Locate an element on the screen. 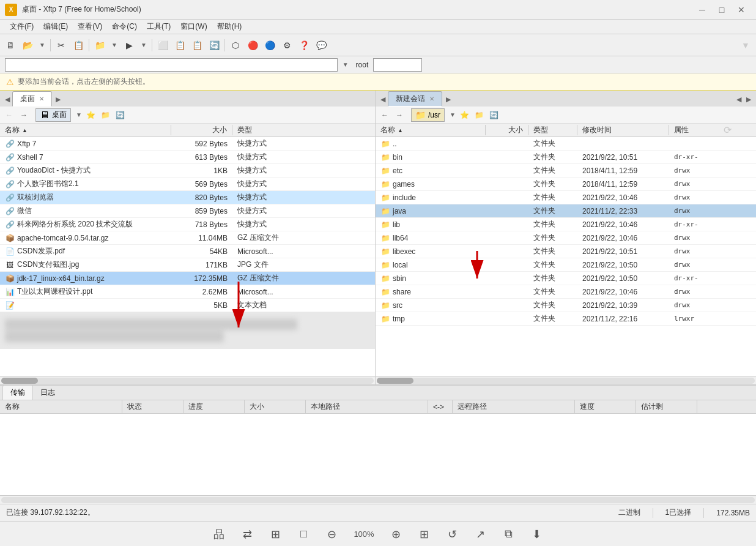  bottom-icon-zoom-in: ⊕ is located at coordinates (396, 534).